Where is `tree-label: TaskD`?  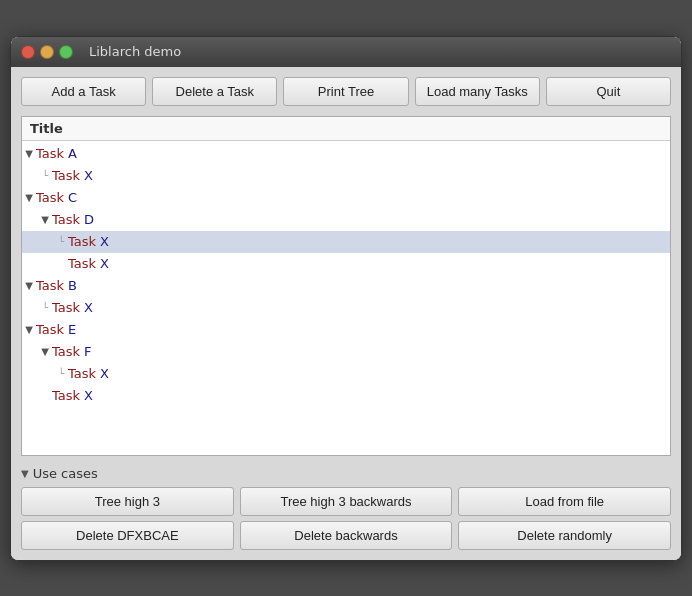
tree-label: TaskD is located at coordinates (73, 220).